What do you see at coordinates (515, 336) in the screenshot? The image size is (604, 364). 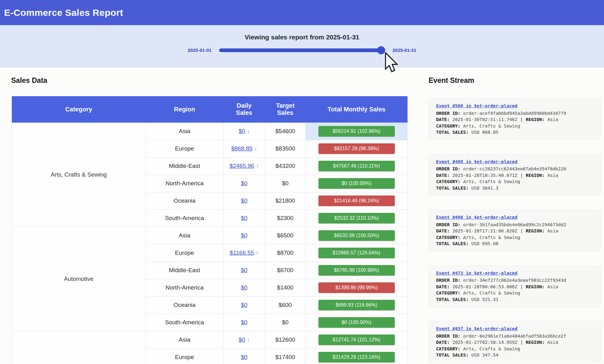 I see `event-order-id-line: ORDER ID: order-0e2961e71a6e484abfadf583…` at bounding box center [515, 336].